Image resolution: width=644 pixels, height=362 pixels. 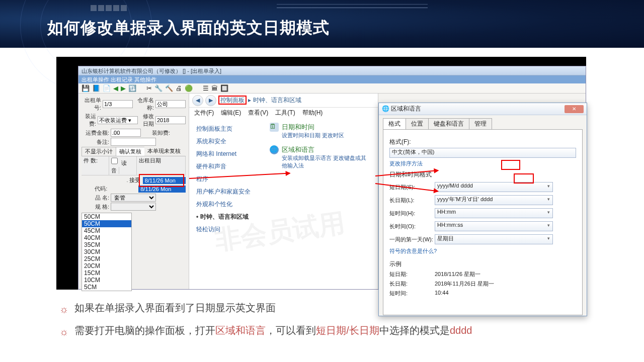 I want to click on sidebar-item-clock: 时钟、语言和区域, so click(x=228, y=217).